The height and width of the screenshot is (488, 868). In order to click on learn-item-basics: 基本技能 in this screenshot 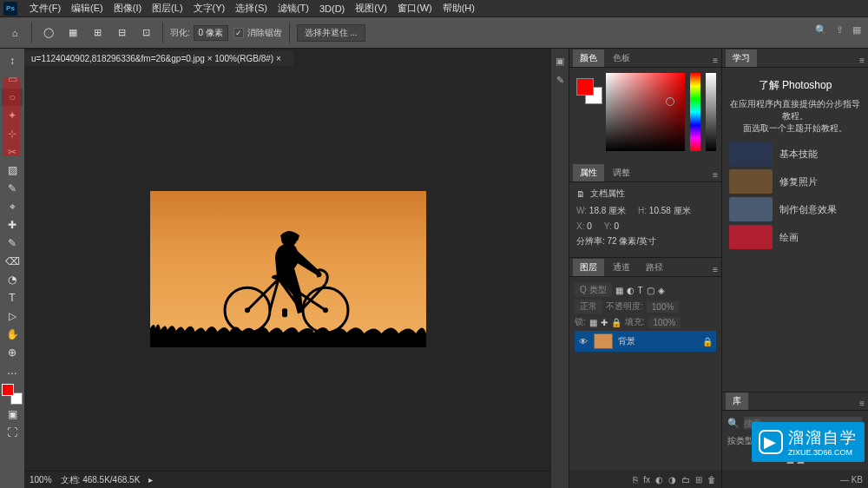, I will do `click(795, 154)`.